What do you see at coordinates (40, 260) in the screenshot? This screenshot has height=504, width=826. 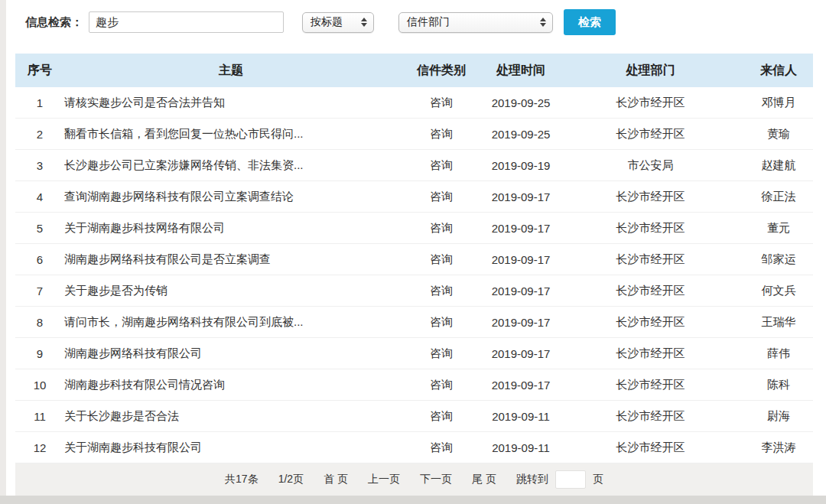 I see `row-number: 6` at bounding box center [40, 260].